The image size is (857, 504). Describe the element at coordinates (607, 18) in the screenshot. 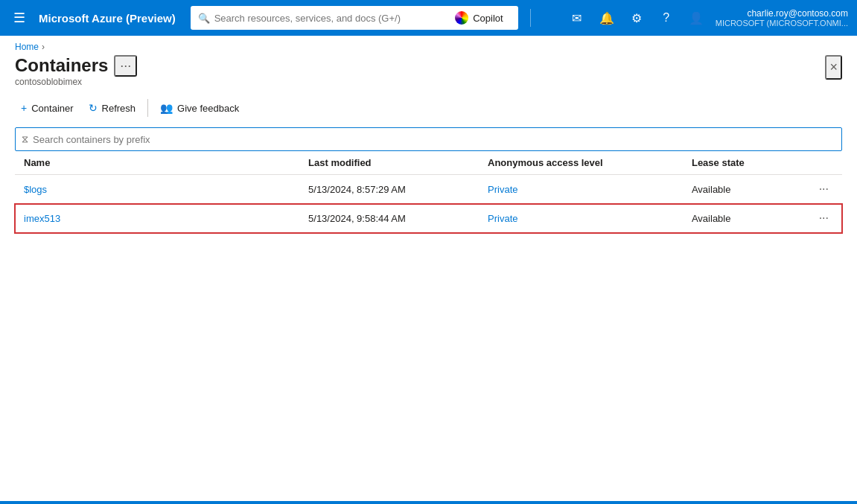

I see `notifications-icon-button: 🔔` at that location.